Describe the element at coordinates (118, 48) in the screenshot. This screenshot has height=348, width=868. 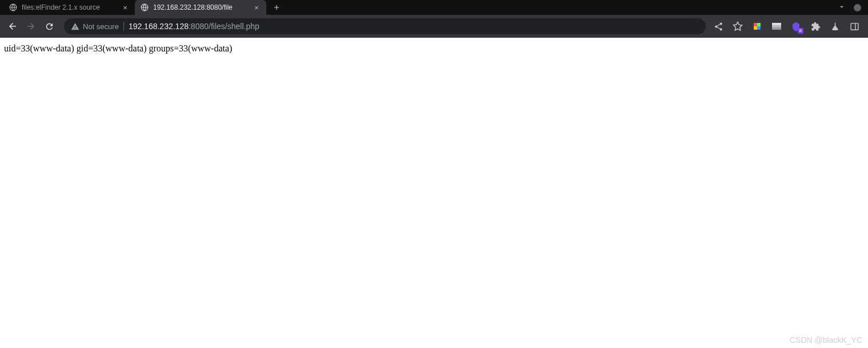
I see `shell-output: uid=33(www-data) gid=33(www-data) groups…` at that location.